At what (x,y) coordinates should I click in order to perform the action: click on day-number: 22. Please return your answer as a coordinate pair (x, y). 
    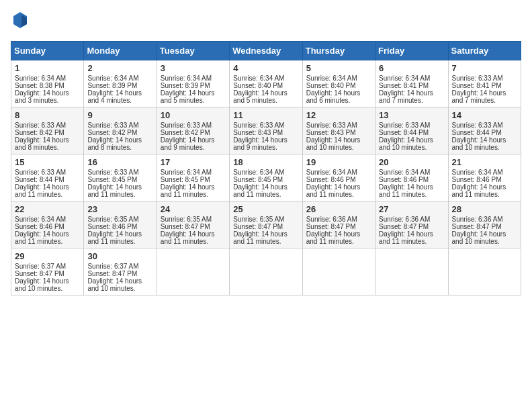
    Looking at the image, I should click on (47, 210).